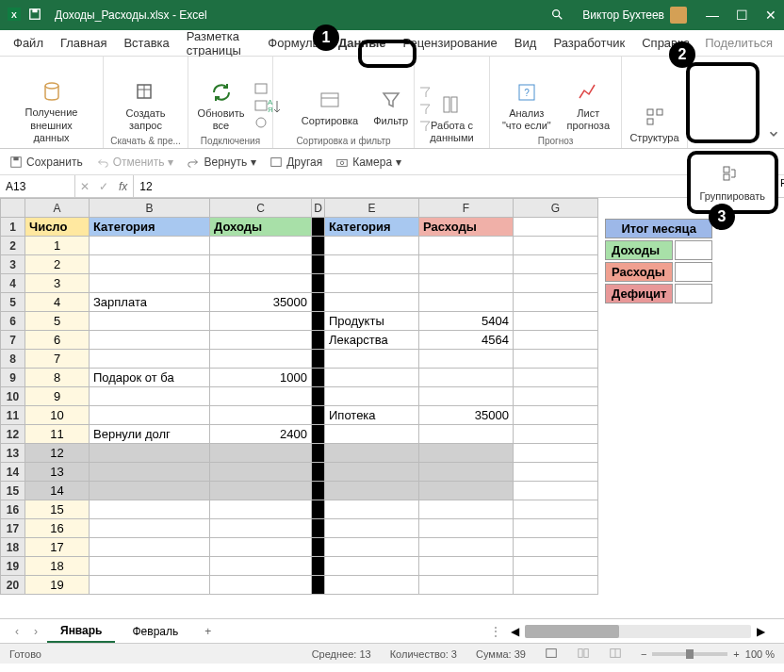 The height and width of the screenshot is (672, 784). I want to click on camera-button: Камера ▾, so click(368, 162).